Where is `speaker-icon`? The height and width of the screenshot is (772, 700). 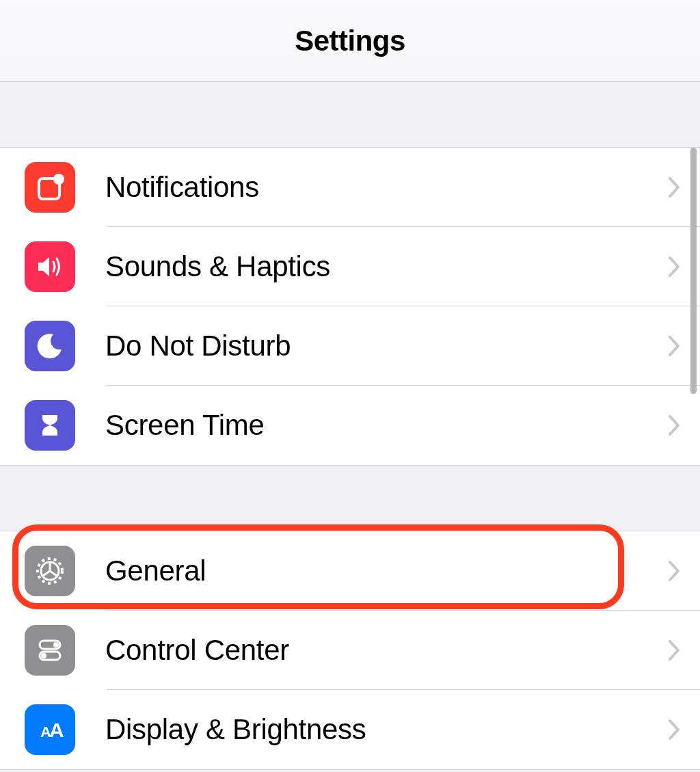 speaker-icon is located at coordinates (50, 267).